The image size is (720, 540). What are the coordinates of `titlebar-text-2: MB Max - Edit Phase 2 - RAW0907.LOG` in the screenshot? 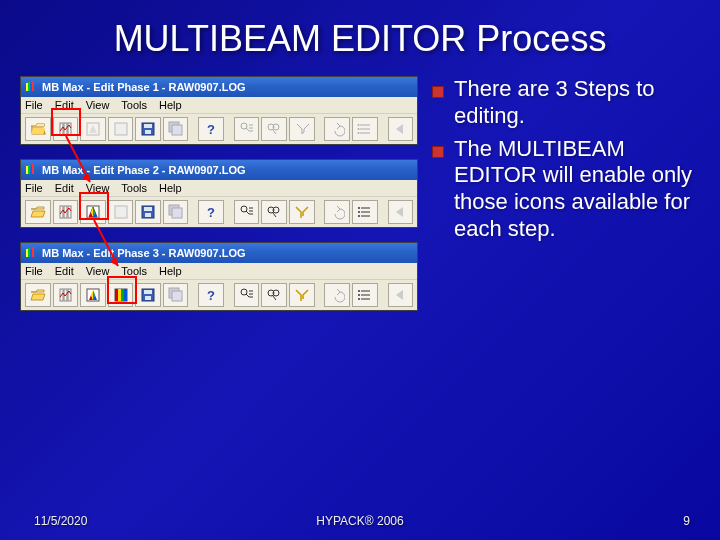 It's located at (144, 170).